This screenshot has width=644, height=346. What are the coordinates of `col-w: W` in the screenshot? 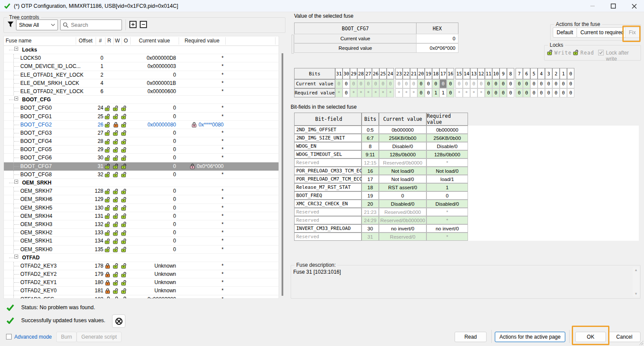 It's located at (118, 41).